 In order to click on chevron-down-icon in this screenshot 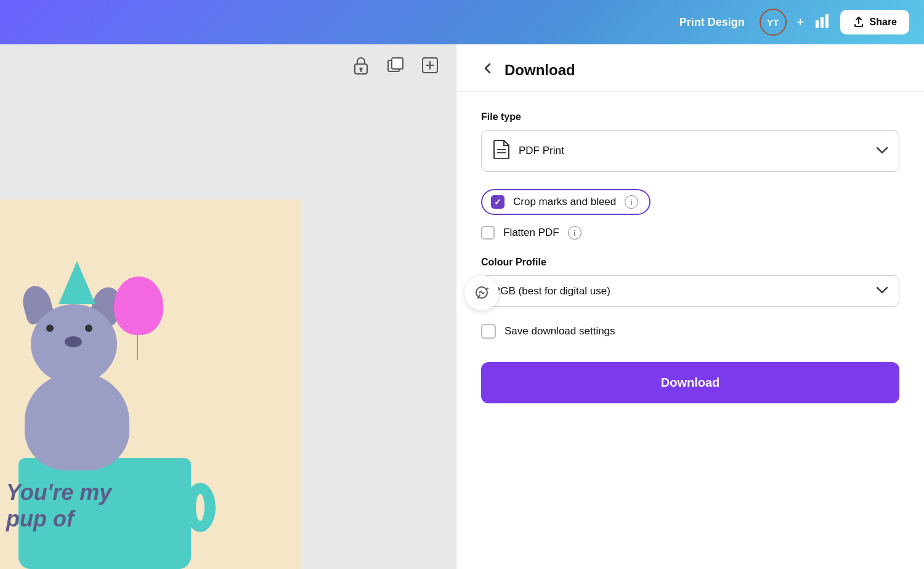, I will do `click(882, 151)`.